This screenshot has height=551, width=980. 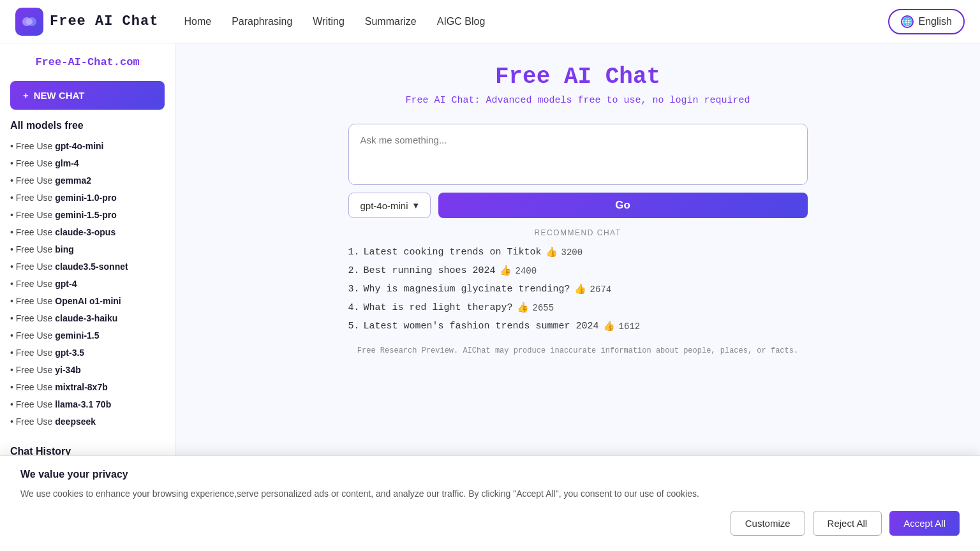 What do you see at coordinates (104, 22) in the screenshot?
I see `logo-text: Free AI Chat` at bounding box center [104, 22].